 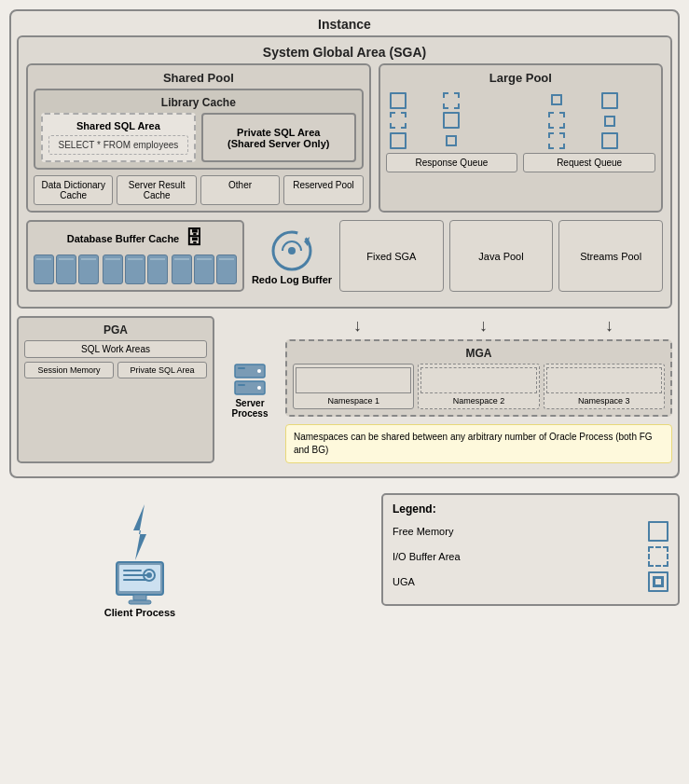 I want to click on server-process-label: Server Process, so click(x=250, y=408).